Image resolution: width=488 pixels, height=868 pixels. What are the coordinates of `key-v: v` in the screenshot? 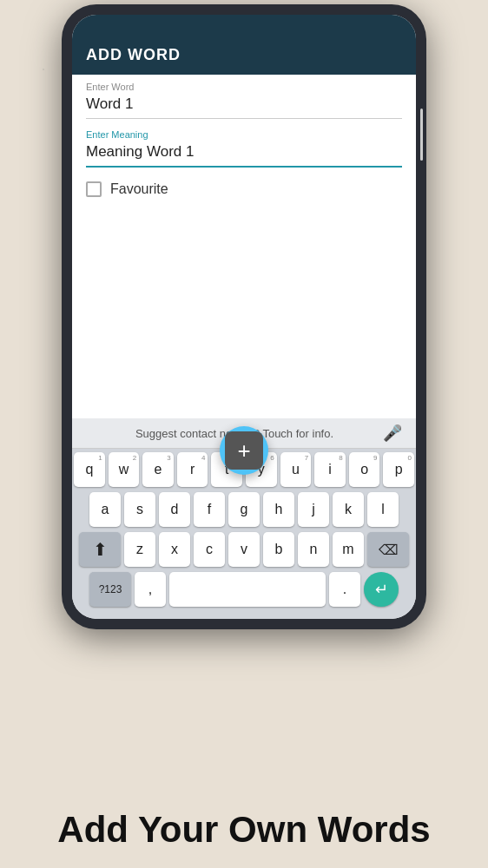 It's located at (244, 549).